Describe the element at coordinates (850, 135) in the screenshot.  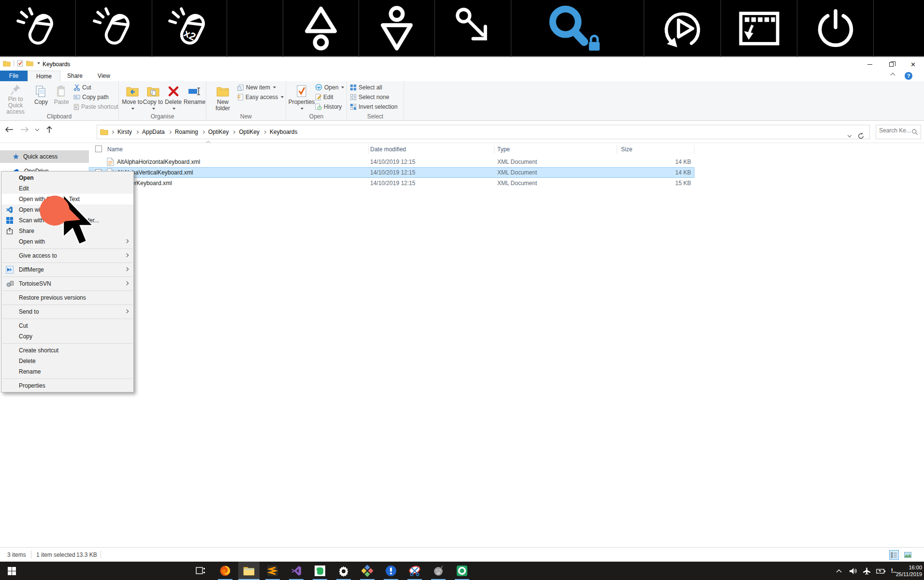
I see `address-dropdown-button` at that location.